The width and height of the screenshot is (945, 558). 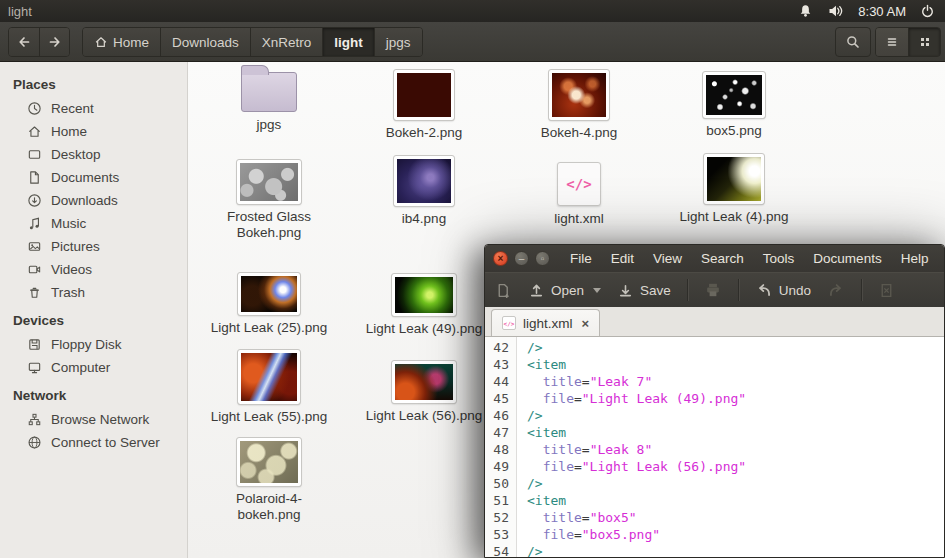 I want to click on sidebar-section-devices: Devices, so click(x=94, y=318).